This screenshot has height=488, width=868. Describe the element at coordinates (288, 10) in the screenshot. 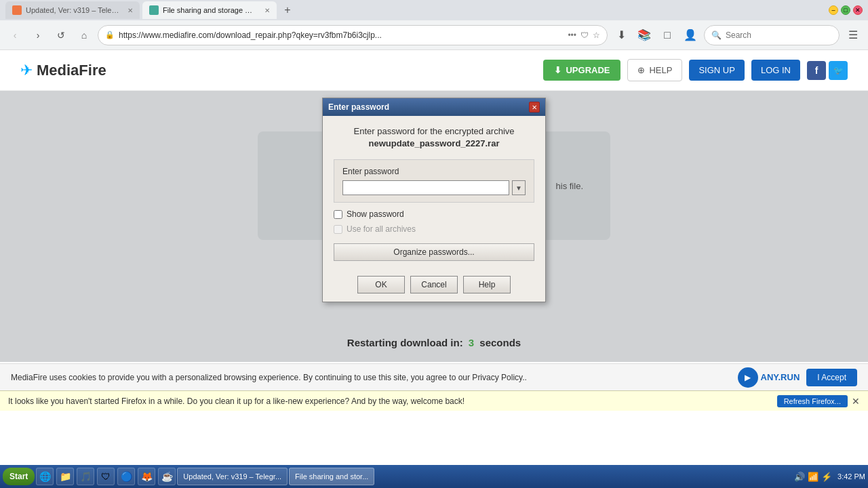

I see `new-tab-button: +` at that location.